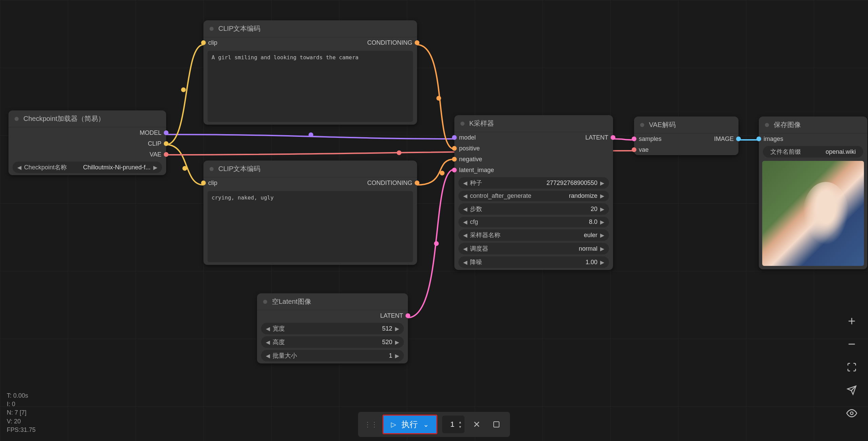 The image size is (868, 441). What do you see at coordinates (166, 144) in the screenshot?
I see `port-out-clip` at bounding box center [166, 144].